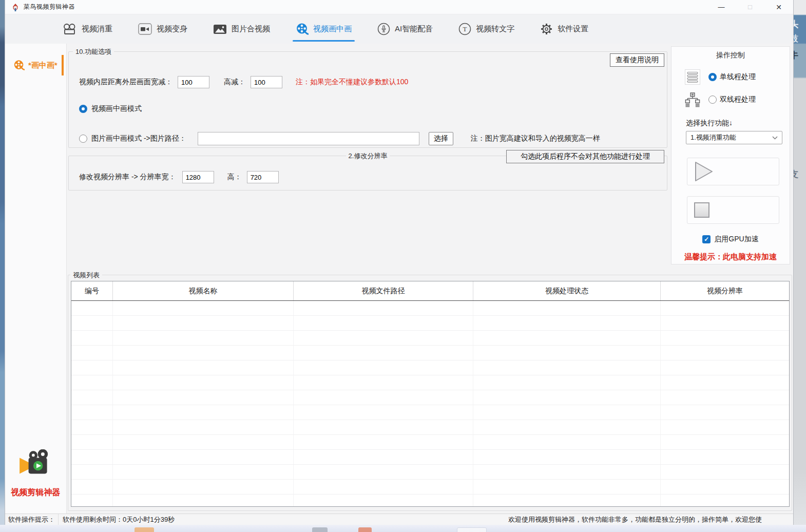 The image size is (806, 532). I want to click on film-reel-icon, so click(302, 29).